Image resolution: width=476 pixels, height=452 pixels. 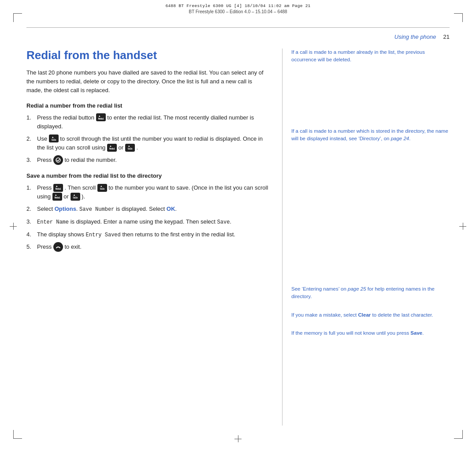 I want to click on ok-label: OK, so click(x=171, y=209).